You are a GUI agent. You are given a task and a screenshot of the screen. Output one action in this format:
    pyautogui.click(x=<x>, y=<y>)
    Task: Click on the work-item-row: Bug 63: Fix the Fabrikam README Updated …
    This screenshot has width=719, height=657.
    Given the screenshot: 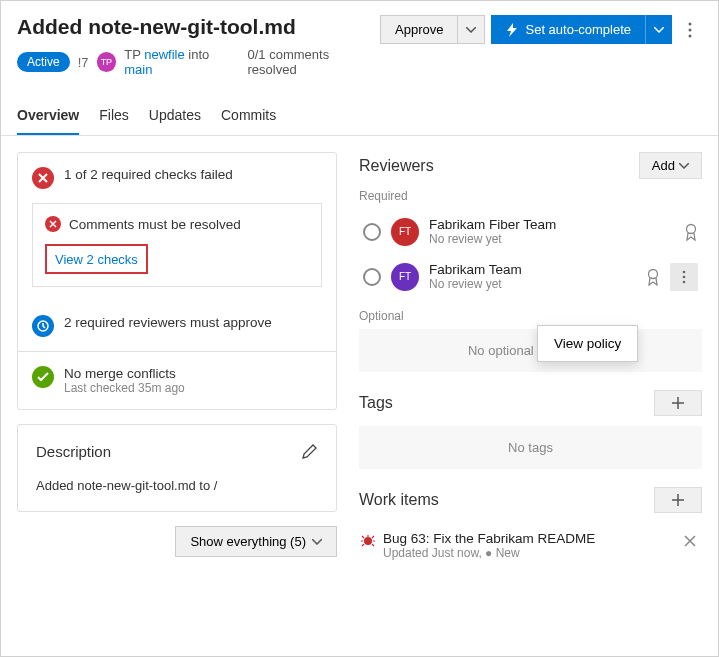 What is the action you would take?
    pyautogui.click(x=530, y=546)
    